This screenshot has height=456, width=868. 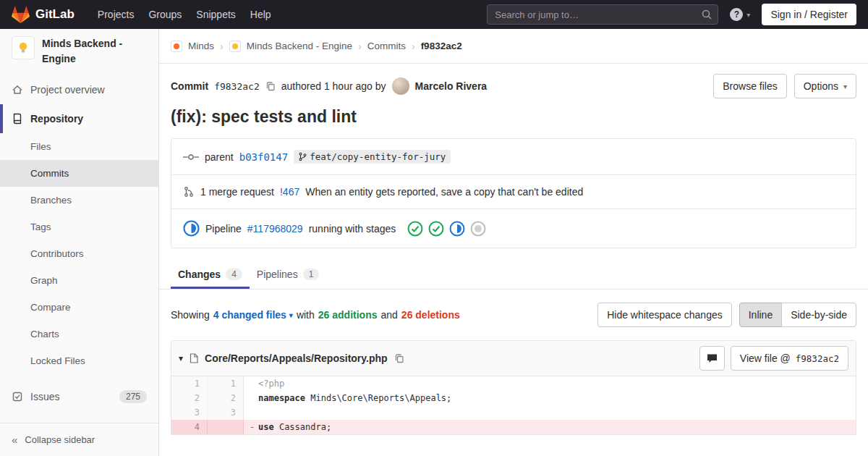 I want to click on brand-name: GitLab, so click(x=55, y=14).